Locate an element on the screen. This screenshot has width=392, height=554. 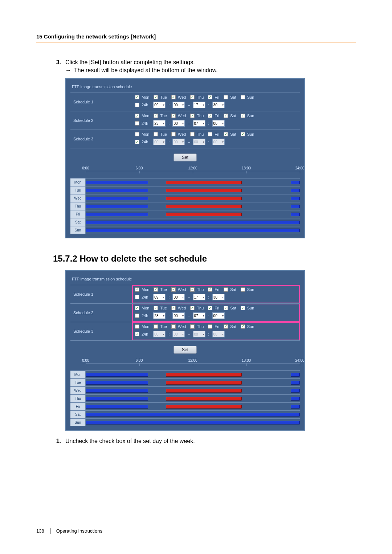
schedule-3-wed-label: Wed is located at coordinates (182, 327).